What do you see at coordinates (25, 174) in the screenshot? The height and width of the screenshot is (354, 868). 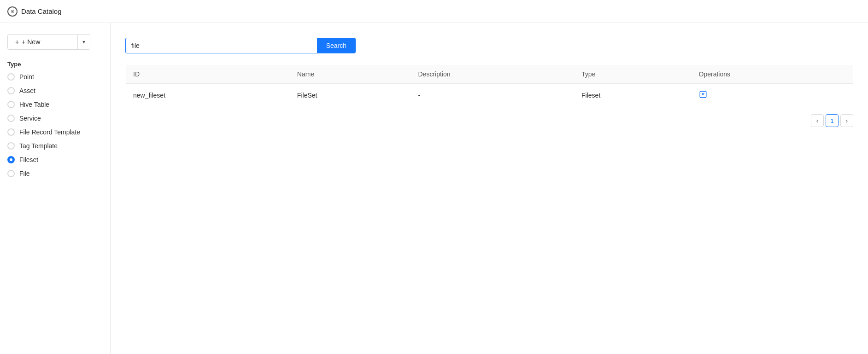 I see `radio-label-file: File` at bounding box center [25, 174].